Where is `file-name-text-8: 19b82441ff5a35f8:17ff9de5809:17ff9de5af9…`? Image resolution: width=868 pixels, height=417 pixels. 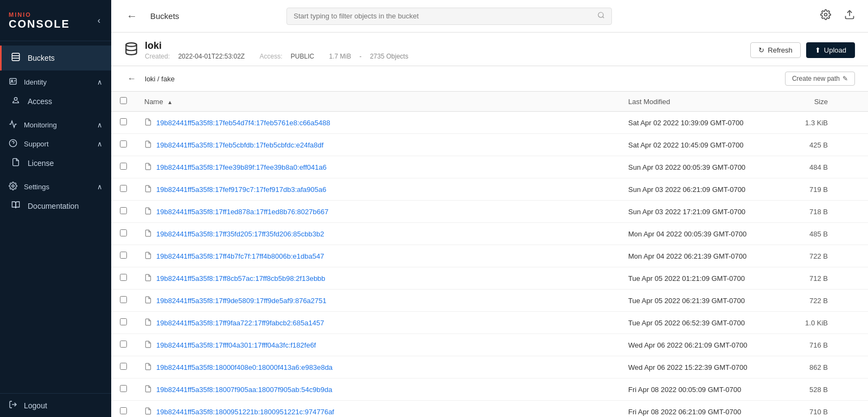 file-name-text-8: 19b82441ff5a35f8:17ff9de5809:17ff9de5af9… is located at coordinates (241, 300).